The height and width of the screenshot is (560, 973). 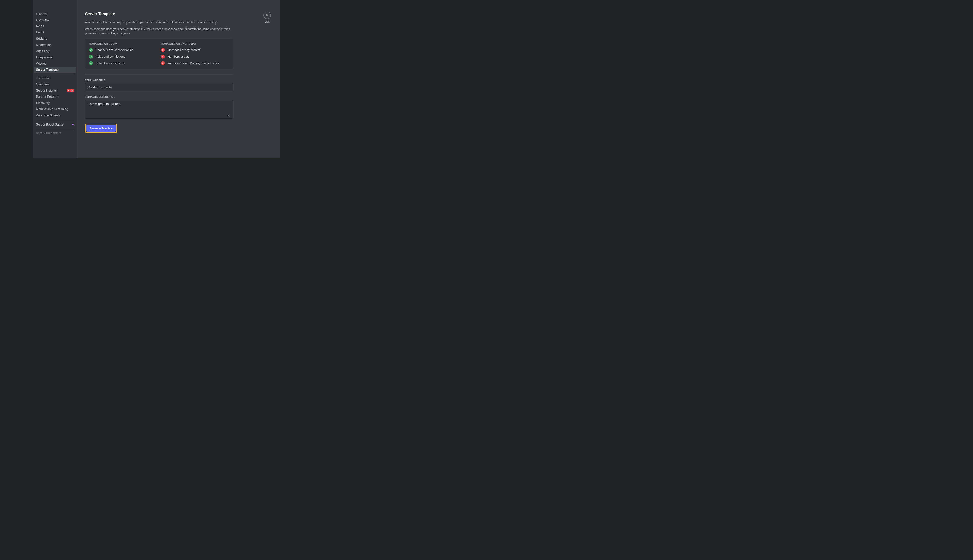 What do you see at coordinates (159, 54) in the screenshot?
I see `copy-info-card: TEMPLATES WILL COPY: Channels and channe…` at bounding box center [159, 54].